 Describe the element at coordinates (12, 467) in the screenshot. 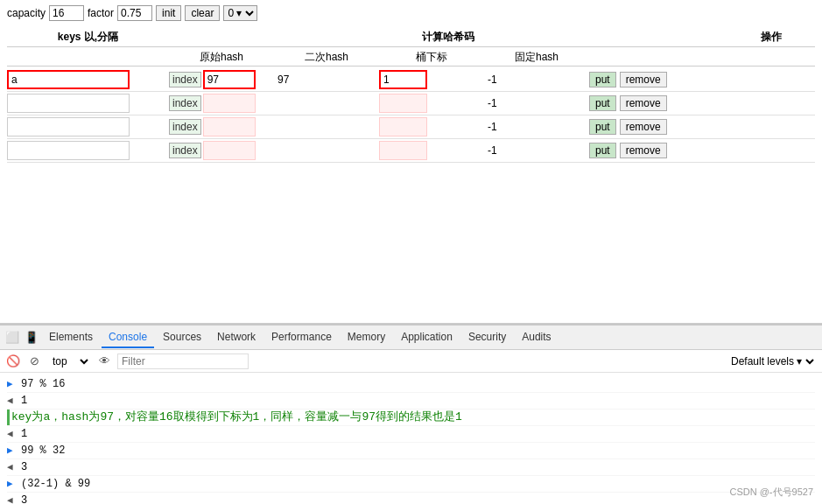

I see `arrow-icon-5: ◀` at that location.